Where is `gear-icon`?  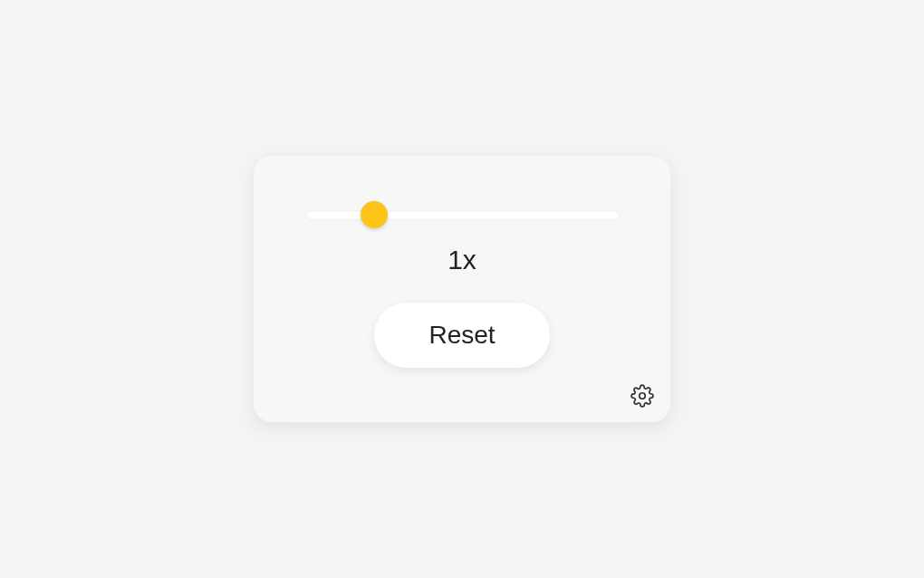 gear-icon is located at coordinates (642, 396).